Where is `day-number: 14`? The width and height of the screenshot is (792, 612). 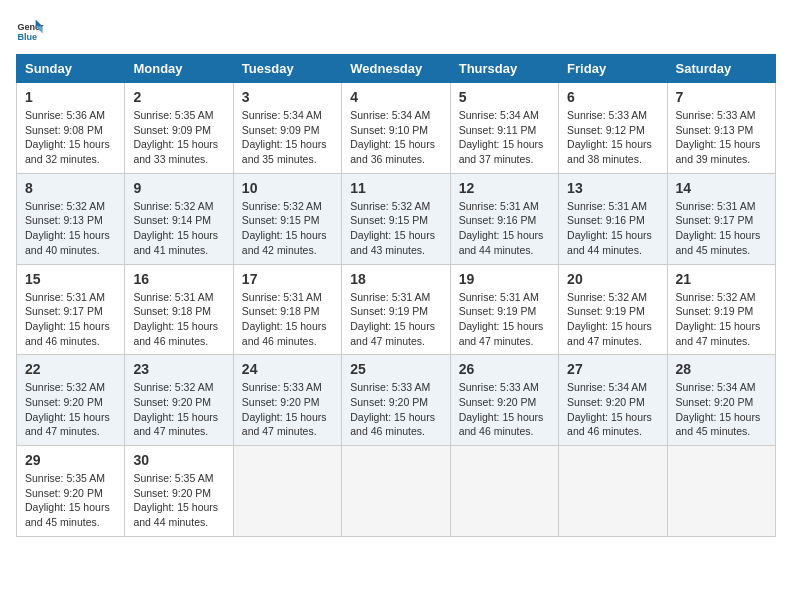
day-number: 14 is located at coordinates (722, 188).